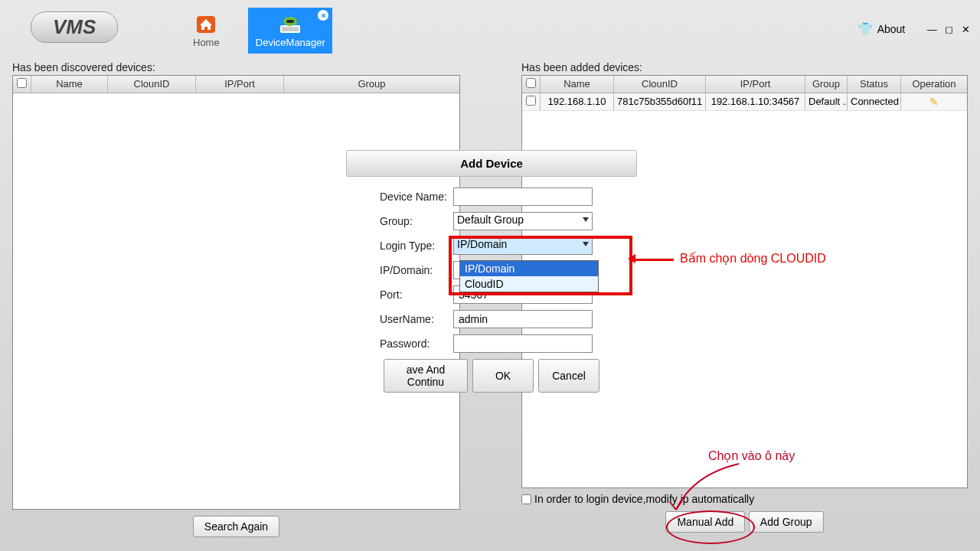  Describe the element at coordinates (865, 29) in the screenshot. I see `about-icon: 👕` at that location.